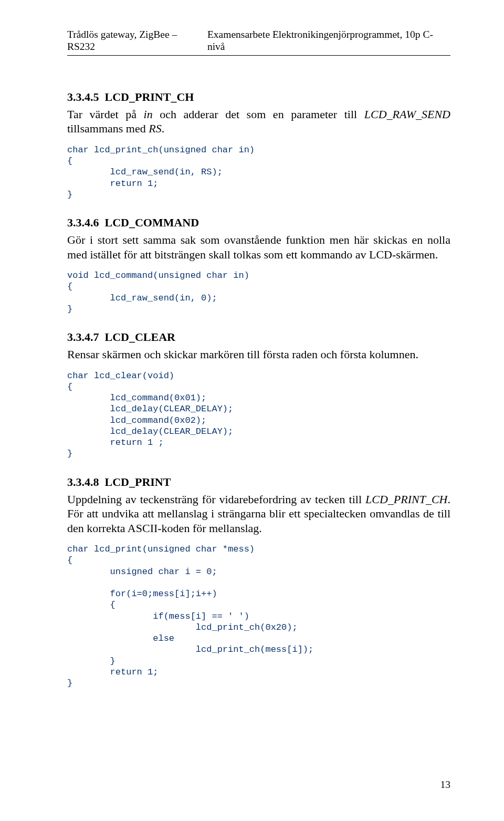  I want to click on header-left: Trådlös gateway, ZigBee – RS232, so click(138, 41).